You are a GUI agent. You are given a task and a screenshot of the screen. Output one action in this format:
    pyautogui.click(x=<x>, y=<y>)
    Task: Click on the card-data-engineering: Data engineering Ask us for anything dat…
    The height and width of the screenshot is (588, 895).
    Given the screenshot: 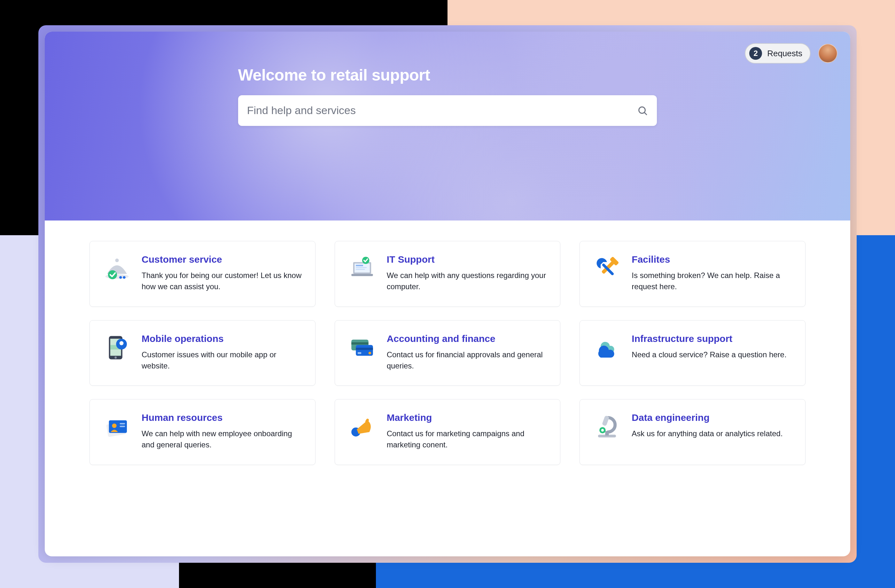 What is the action you would take?
    pyautogui.click(x=693, y=432)
    